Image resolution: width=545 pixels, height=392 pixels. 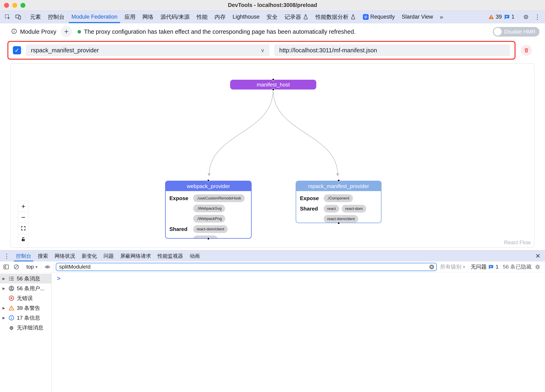 What do you see at coordinates (79, 32) in the screenshot?
I see `status-dot` at bounding box center [79, 32].